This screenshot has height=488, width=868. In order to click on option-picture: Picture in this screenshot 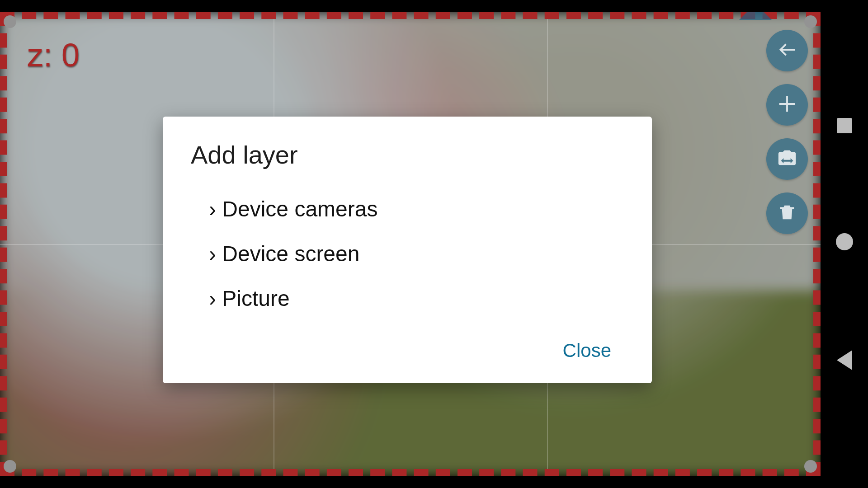, I will do `click(407, 298)`.